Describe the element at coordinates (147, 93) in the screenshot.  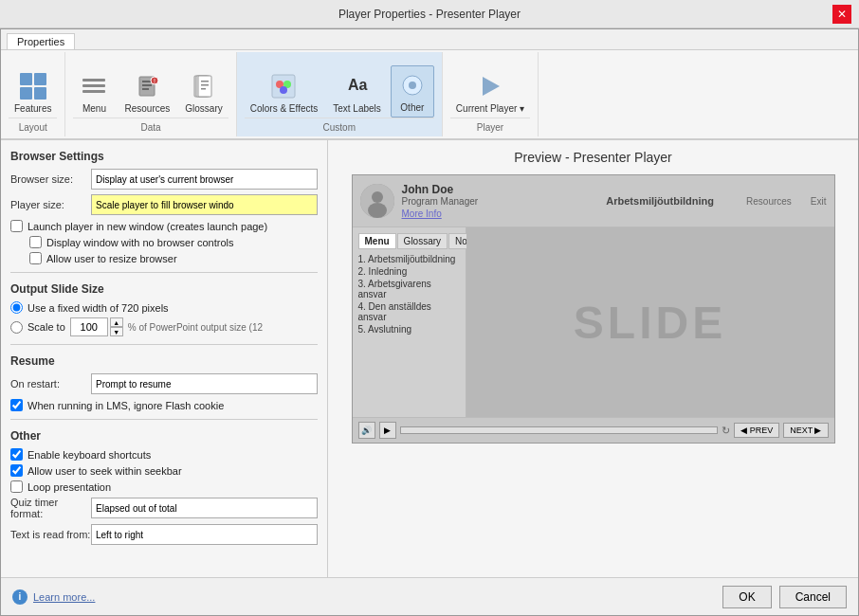
I see `resources-button: ! Resources` at that location.